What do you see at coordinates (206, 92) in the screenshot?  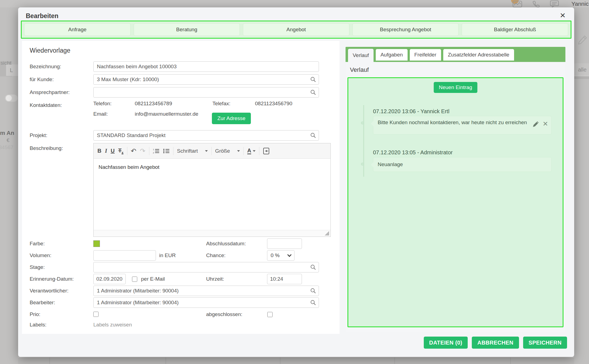 I see `ansprechpartner-input` at bounding box center [206, 92].